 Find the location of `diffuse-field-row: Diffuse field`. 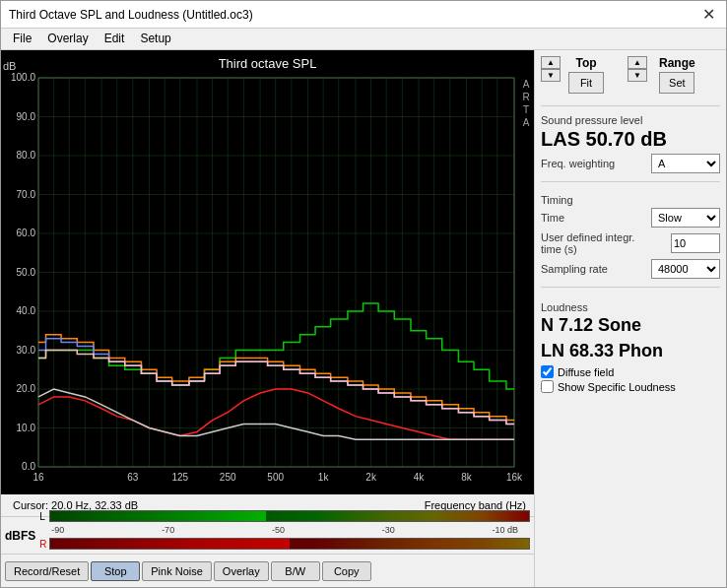

diffuse-field-row: Diffuse field is located at coordinates (630, 372).